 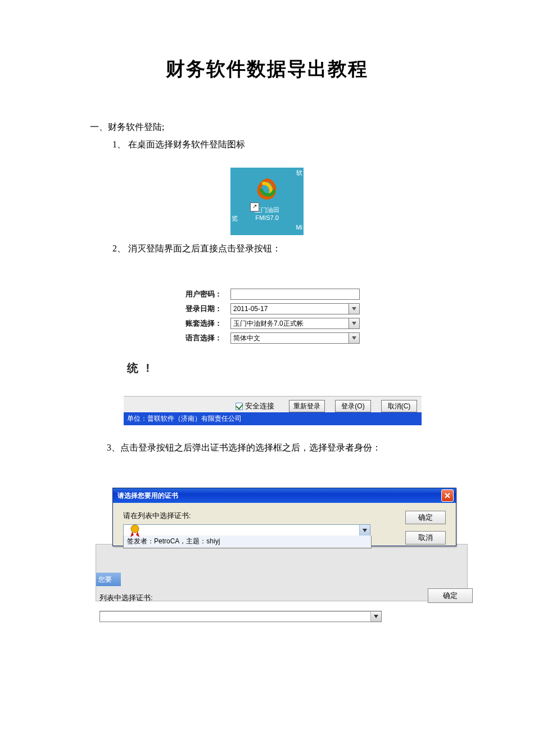 I want to click on row-language: 语言选择： 简体中文, so click(x=304, y=338).